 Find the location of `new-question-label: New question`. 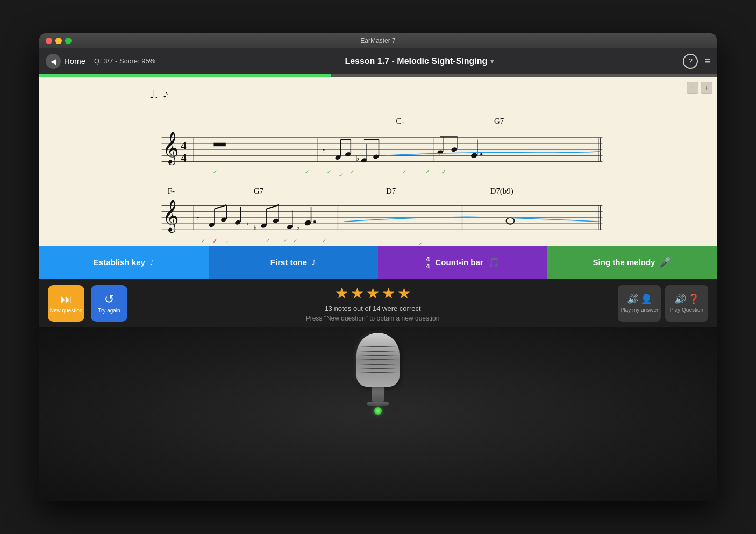

new-question-label: New question is located at coordinates (67, 311).